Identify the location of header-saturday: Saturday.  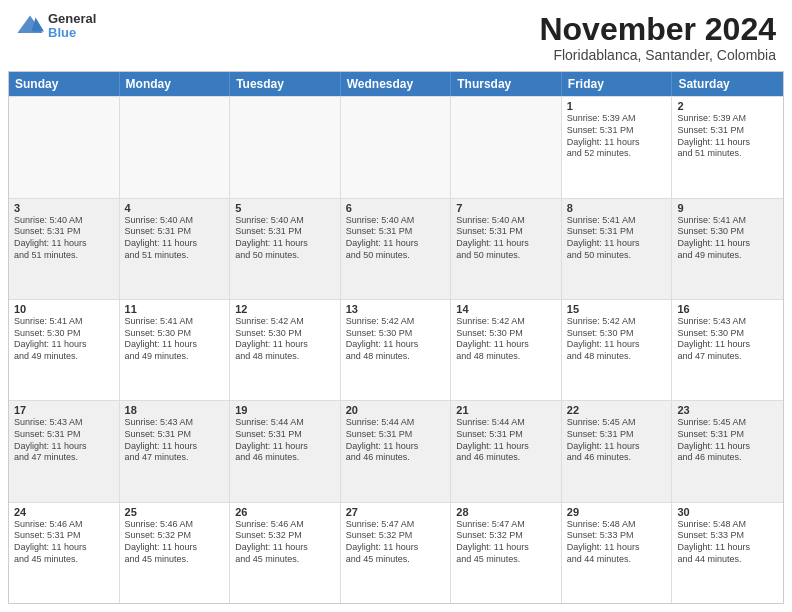
(728, 84).